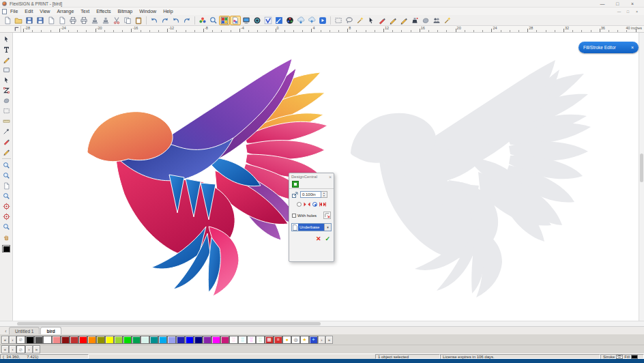  I want to click on child-restore-icon: □, so click(628, 12).